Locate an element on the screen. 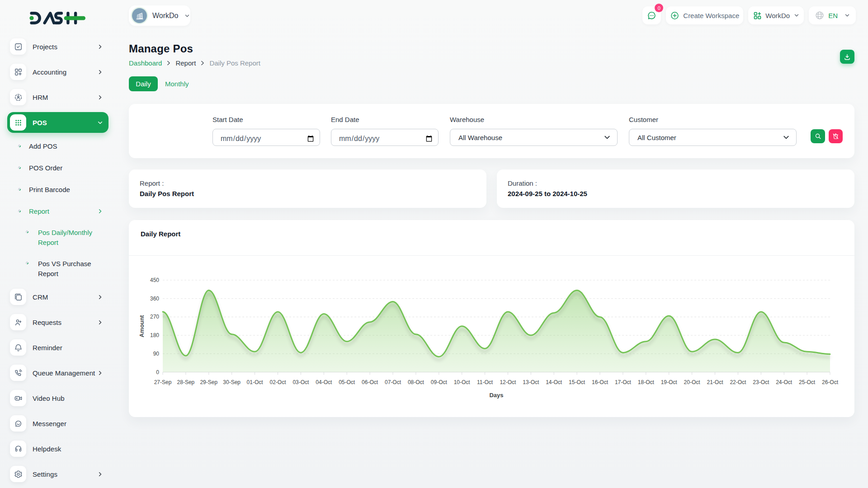 Image resolution: width=868 pixels, height=488 pixels. svg-text: 13-Oct is located at coordinates (531, 382).